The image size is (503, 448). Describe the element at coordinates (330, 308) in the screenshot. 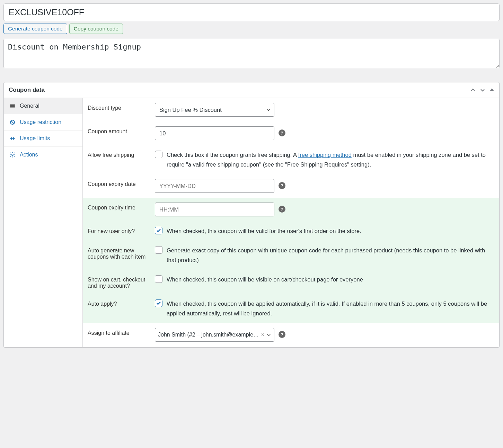

I see `auto-apply-help-text: When checked, this coupon will be applie…` at that location.